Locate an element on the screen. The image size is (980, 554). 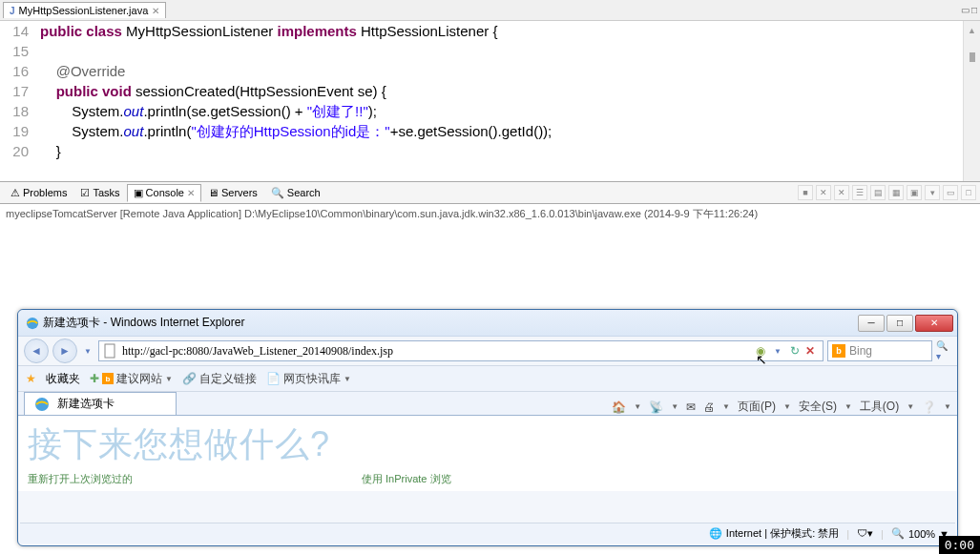
print-icon: 🖨 is located at coordinates (709, 407).